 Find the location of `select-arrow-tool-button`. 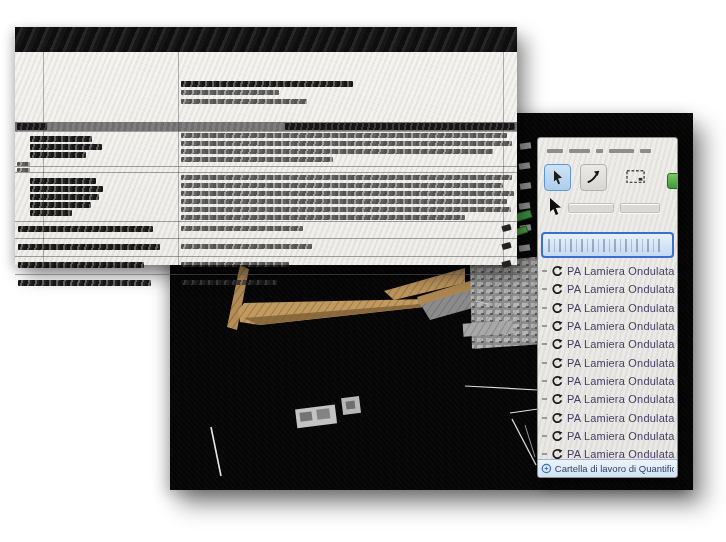

select-arrow-tool-button is located at coordinates (558, 178).